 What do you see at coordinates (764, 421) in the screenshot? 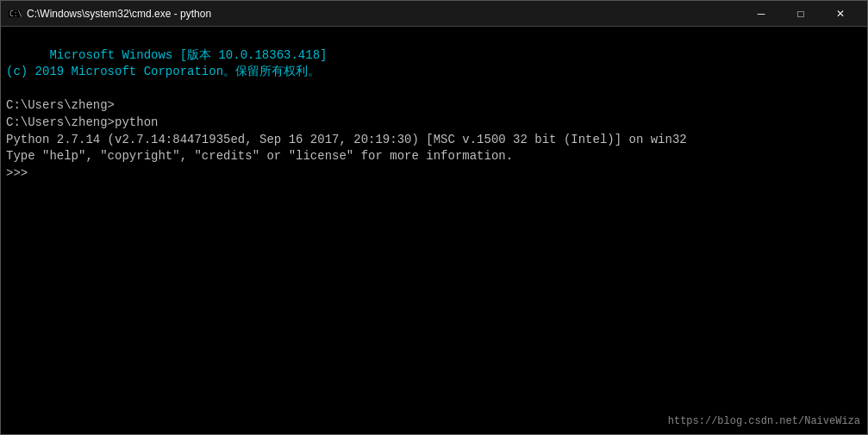
I see `watermark-text: https://blog.csdn.net/NaiveWiza` at bounding box center [764, 421].